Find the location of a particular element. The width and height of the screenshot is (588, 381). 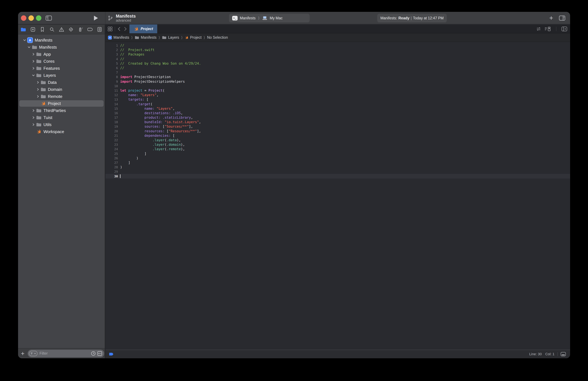

app-icon: A is located at coordinates (110, 38).